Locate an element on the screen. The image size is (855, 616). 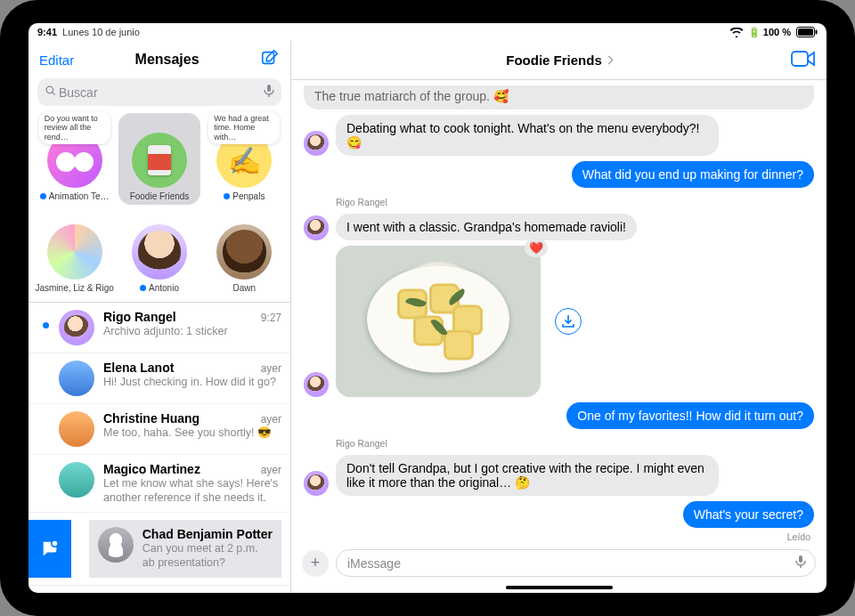
row-time: 9:27 is located at coordinates (271, 318).